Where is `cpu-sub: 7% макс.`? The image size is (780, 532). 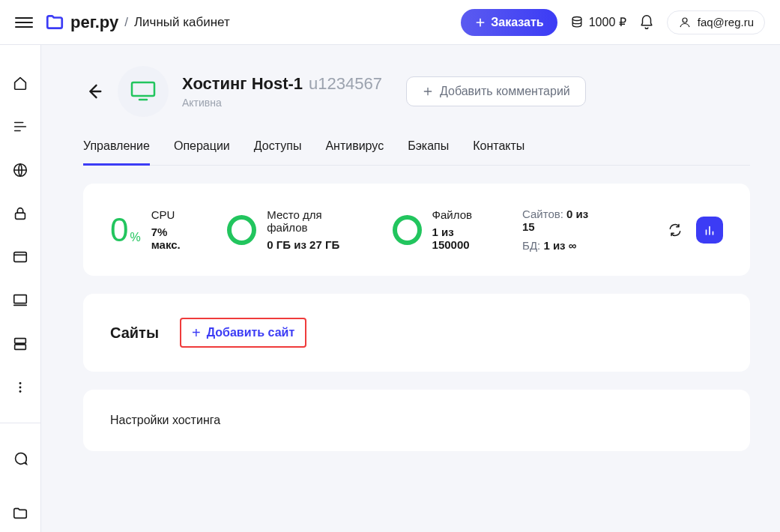 cpu-sub: 7% макс. is located at coordinates (174, 238).